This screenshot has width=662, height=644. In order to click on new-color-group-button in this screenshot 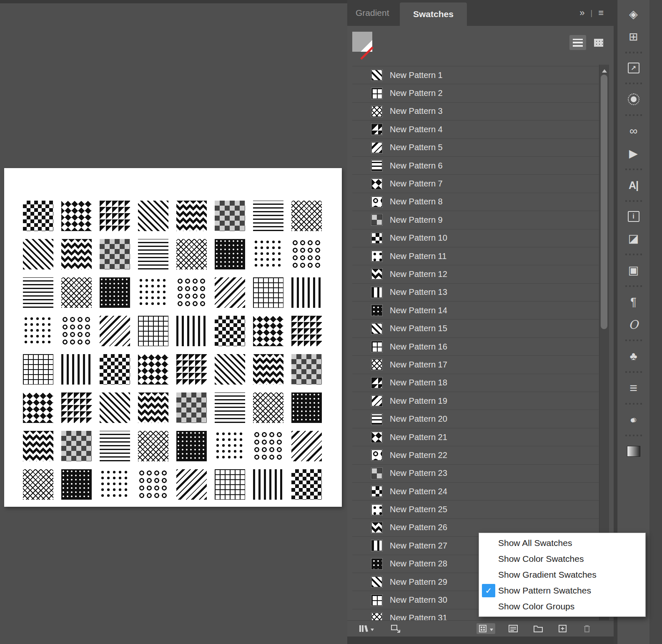, I will do `click(538, 629)`.